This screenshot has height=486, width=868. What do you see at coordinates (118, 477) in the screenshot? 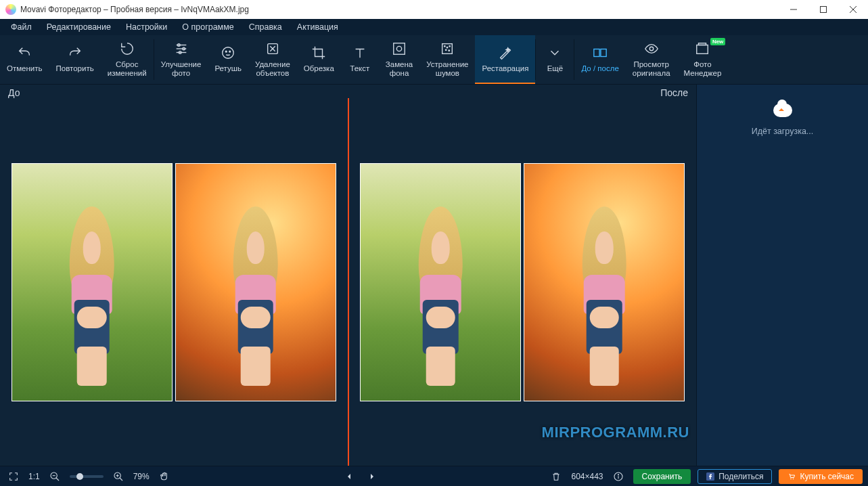
I see `zoom-in-button` at bounding box center [118, 477].